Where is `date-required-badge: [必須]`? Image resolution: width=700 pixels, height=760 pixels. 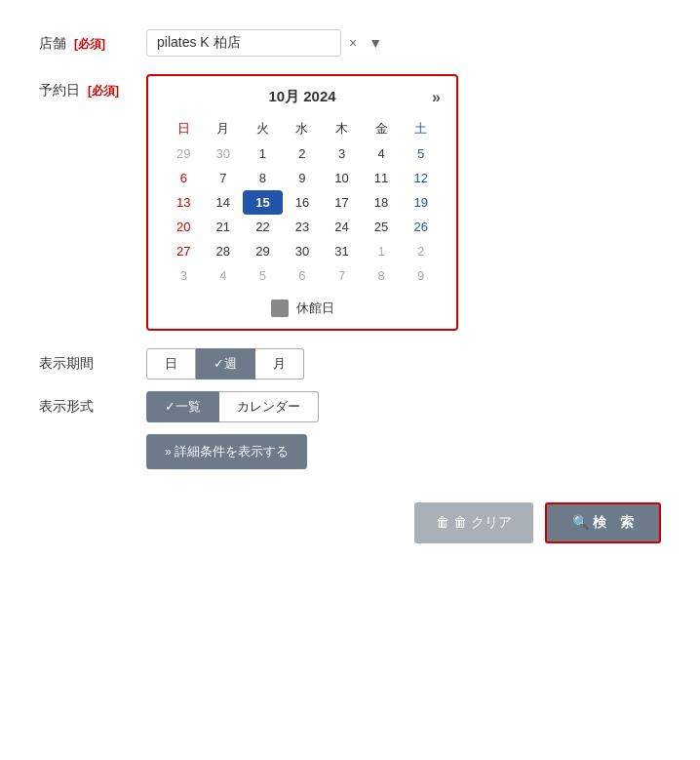
date-required-badge: [必須] is located at coordinates (103, 91).